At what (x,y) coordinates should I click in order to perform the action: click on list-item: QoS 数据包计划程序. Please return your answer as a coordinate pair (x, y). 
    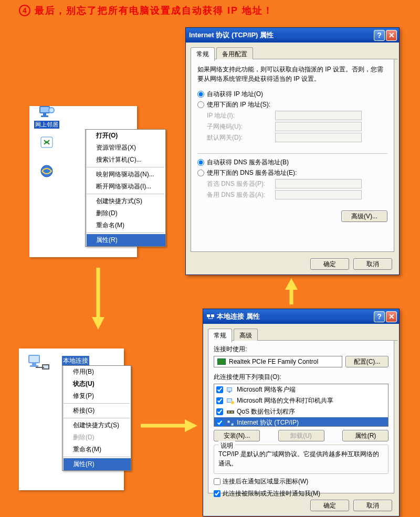
    Looking at the image, I should click on (301, 412).